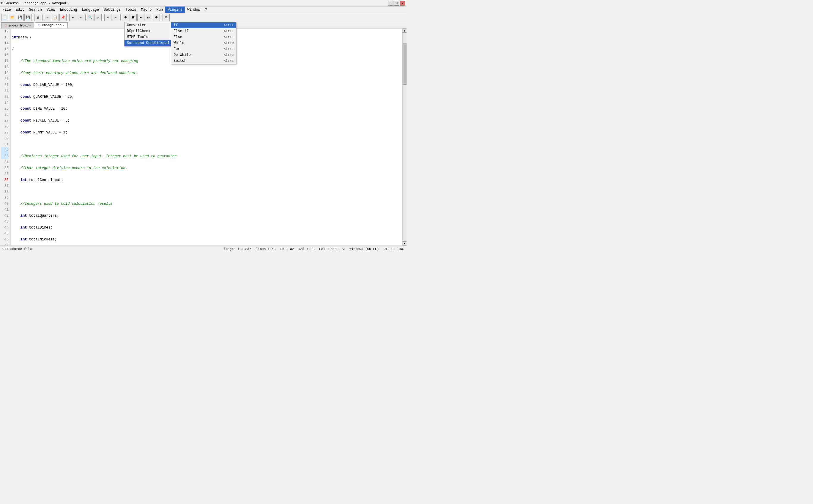 The height and width of the screenshot is (504, 813). I want to click on menu-settings: Settings, so click(112, 10).